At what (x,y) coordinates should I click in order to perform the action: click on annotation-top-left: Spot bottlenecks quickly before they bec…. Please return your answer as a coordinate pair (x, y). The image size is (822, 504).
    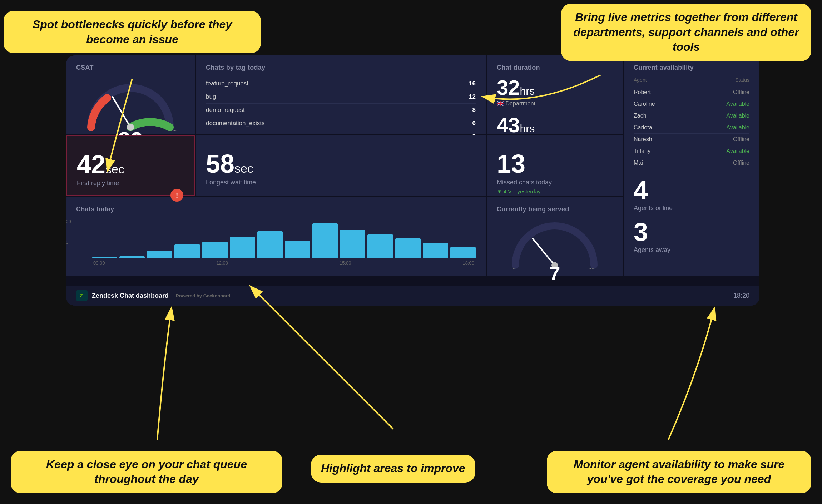
    Looking at the image, I should click on (132, 32).